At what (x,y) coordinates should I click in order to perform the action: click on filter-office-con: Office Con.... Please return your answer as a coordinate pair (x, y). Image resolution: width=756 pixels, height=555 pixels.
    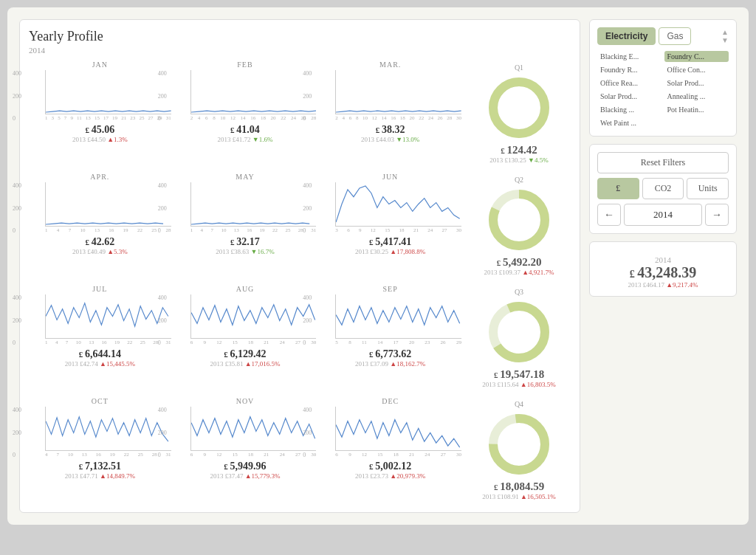
    Looking at the image, I should click on (697, 69).